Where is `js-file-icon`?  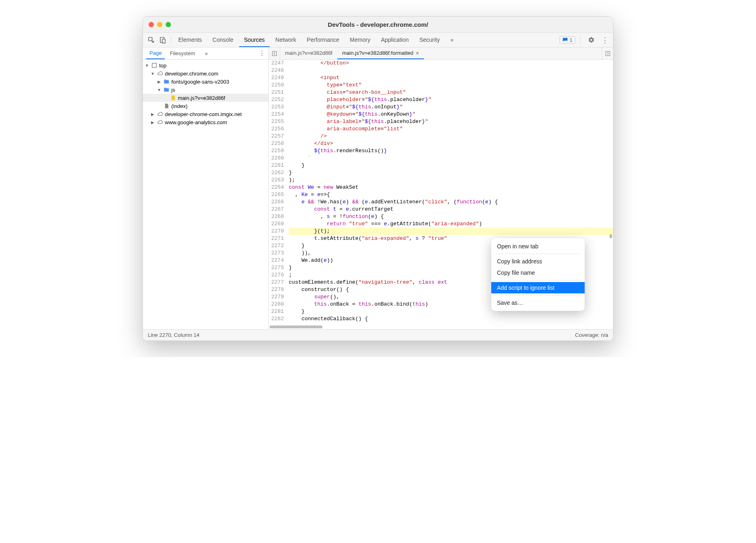
js-file-icon is located at coordinates (173, 98).